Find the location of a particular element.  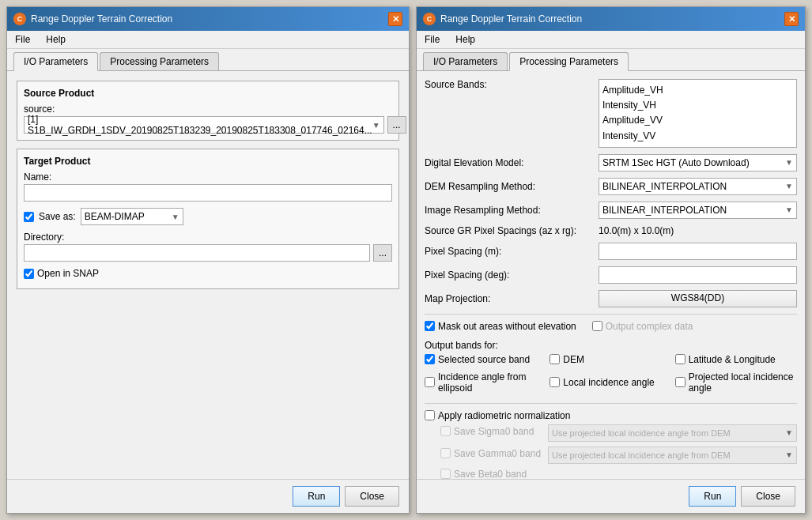

image-resampling-value: BILINEAR_INTERPOLATION ▼ is located at coordinates (697, 210).